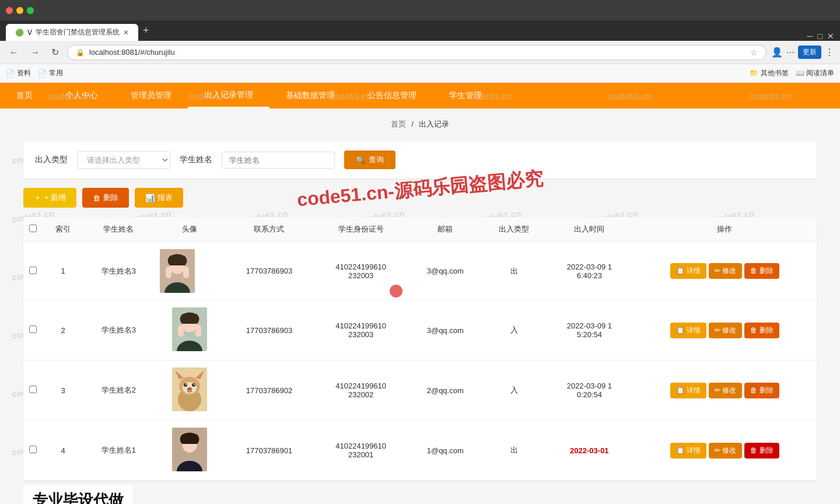 Image resolution: width=840 pixels, height=504 pixels. Describe the element at coordinates (416, 52) in the screenshot. I see `address-bar: 🔒 localhost:8081/#/churujilu ☆` at that location.